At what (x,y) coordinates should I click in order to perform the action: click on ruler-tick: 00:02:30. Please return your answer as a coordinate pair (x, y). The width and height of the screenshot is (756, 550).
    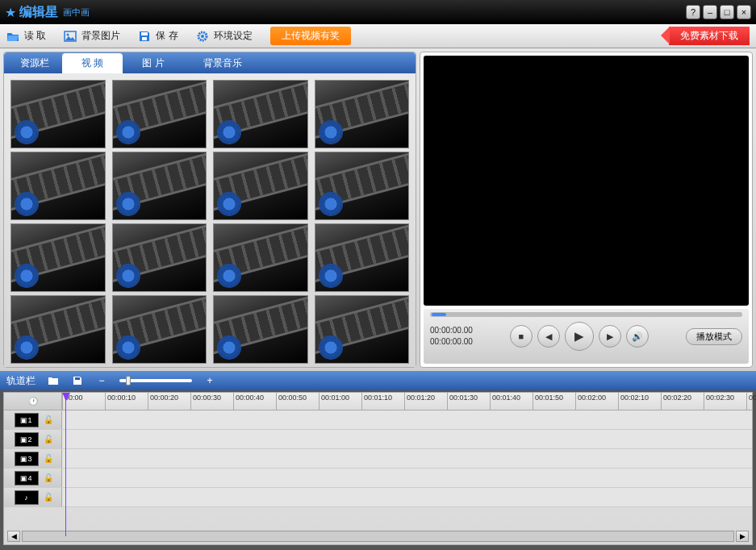
    Looking at the image, I should click on (725, 402).